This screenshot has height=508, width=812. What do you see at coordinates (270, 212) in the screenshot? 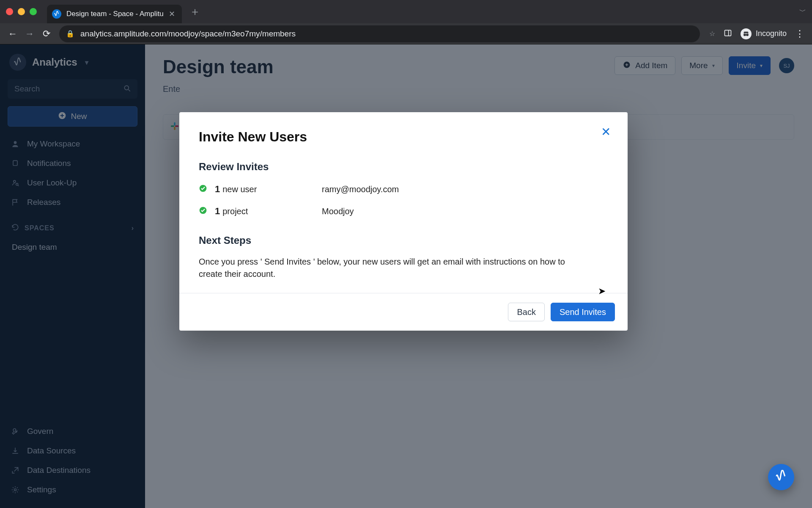
I see `review-label: project` at bounding box center [270, 212].